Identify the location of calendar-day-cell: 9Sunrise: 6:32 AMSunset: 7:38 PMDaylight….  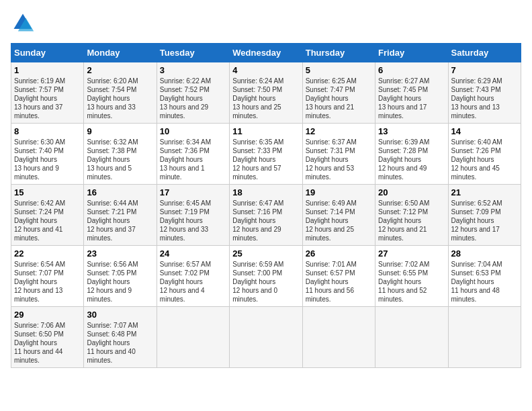
(120, 154).